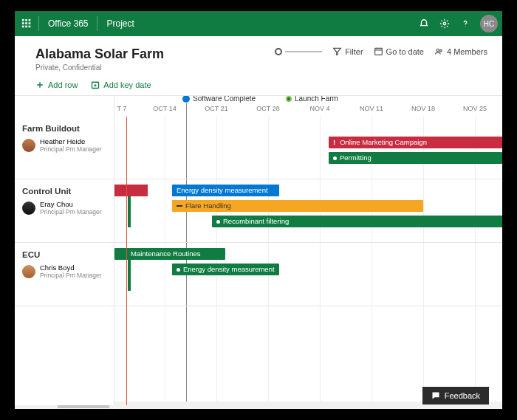  What do you see at coordinates (415, 158) in the screenshot?
I see `task-bar: Permitting` at bounding box center [415, 158].